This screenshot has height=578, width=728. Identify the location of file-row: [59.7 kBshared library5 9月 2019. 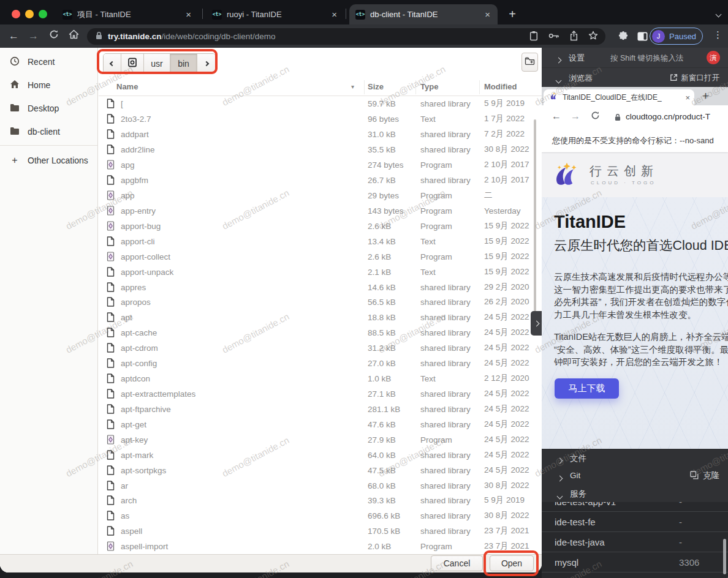
(320, 104).